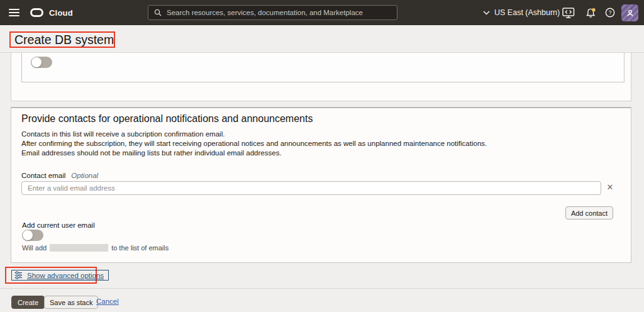 The width and height of the screenshot is (644, 312). I want to click on contacts-heading: Provide contacts for operational notific…, so click(167, 119).